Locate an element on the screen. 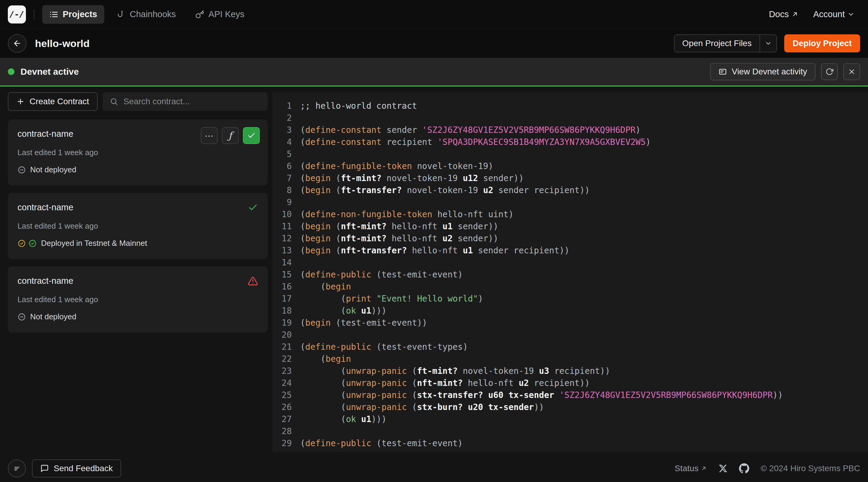 This screenshot has width=868, height=482. code-line-text: (define-public (test-emit-event) is located at coordinates (381, 275).